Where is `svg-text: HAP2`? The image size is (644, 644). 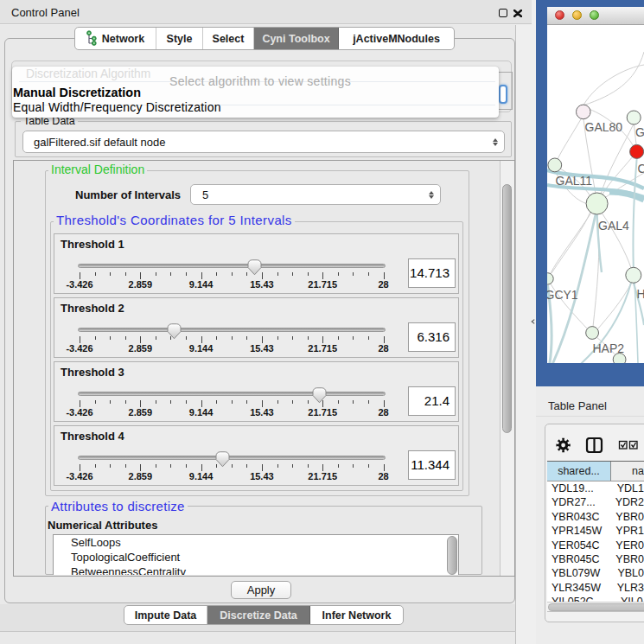 svg-text: HAP2 is located at coordinates (609, 348).